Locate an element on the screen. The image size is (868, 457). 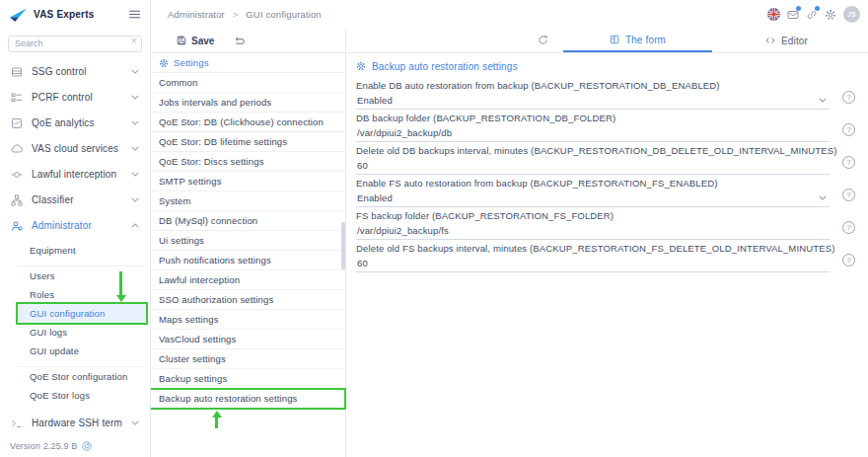
scrollbar-thumb is located at coordinates (343, 246).